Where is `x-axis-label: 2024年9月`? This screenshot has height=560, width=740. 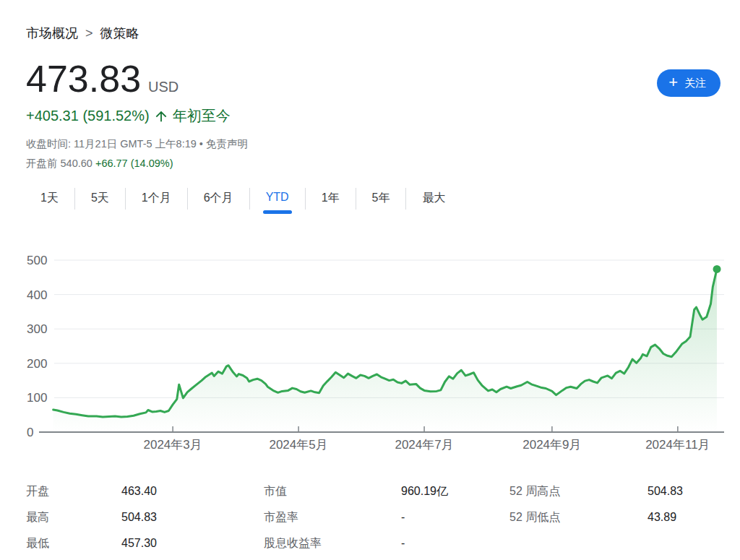
x-axis-label: 2024年9月 is located at coordinates (552, 445).